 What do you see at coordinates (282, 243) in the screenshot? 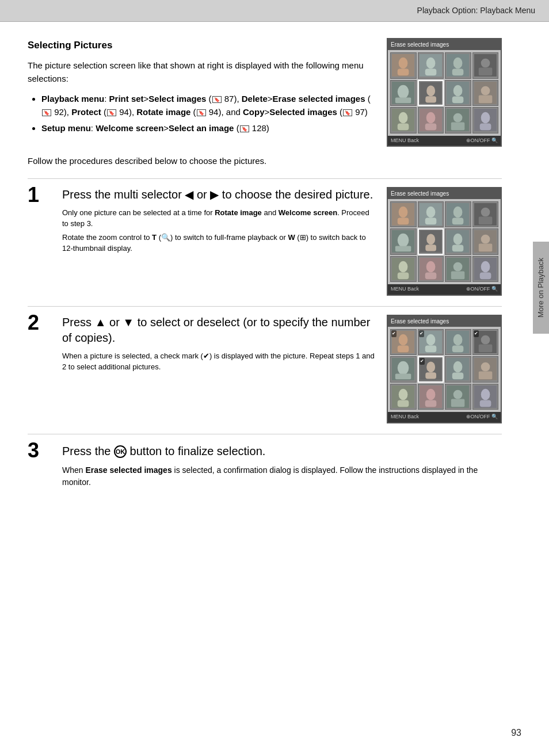
I see `step-1-content: Press the multi selector ◀ or ▶ to choos…` at bounding box center [282, 243].